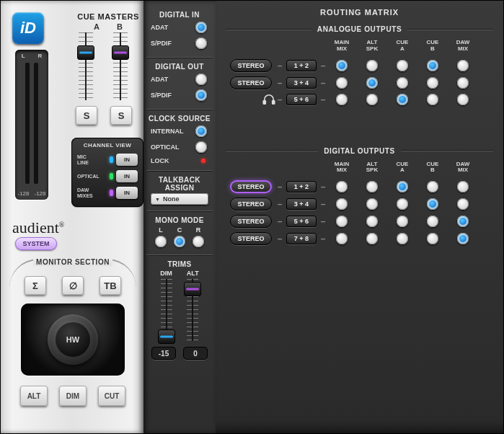 The image size is (504, 434). I want to click on monitor-dim-button: DIM, so click(73, 396).